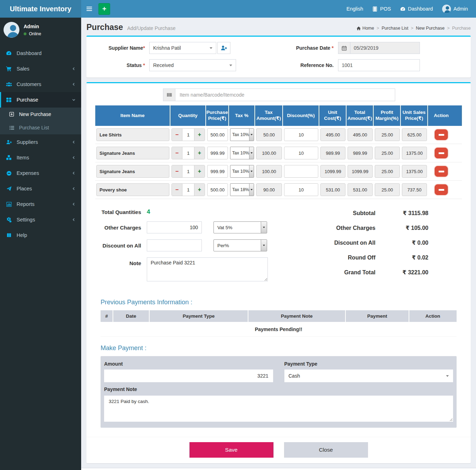 This screenshot has width=476, height=470. What do you see at coordinates (285, 95) in the screenshot?
I see `item-search-input` at bounding box center [285, 95].